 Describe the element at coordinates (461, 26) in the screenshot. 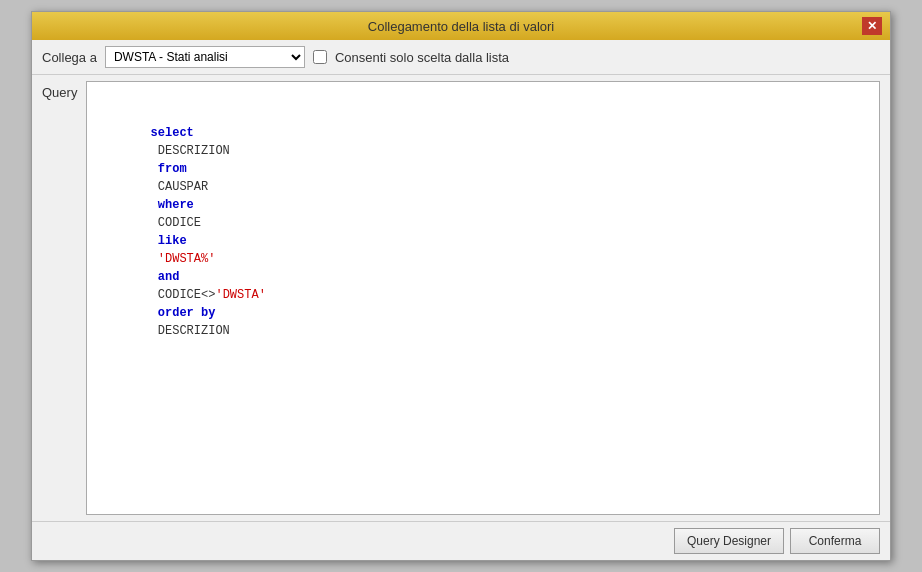

I see `titlebar: Collegamento della lista di valori ✕` at that location.